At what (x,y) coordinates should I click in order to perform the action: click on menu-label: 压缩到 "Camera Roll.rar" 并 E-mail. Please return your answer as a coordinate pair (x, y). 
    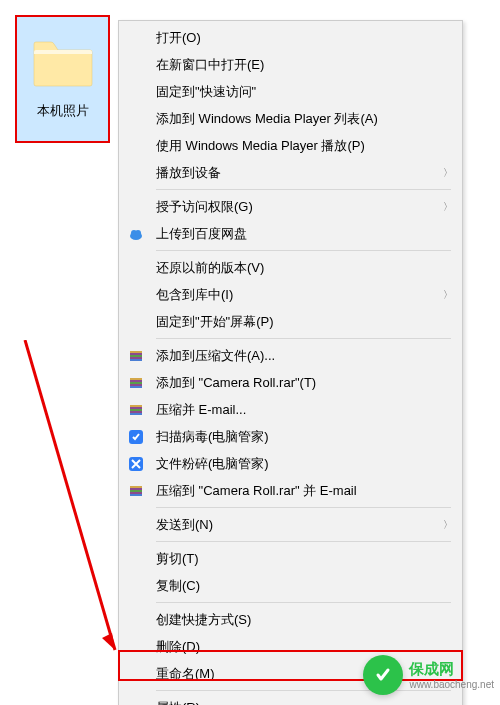
    Looking at the image, I should click on (304, 491).